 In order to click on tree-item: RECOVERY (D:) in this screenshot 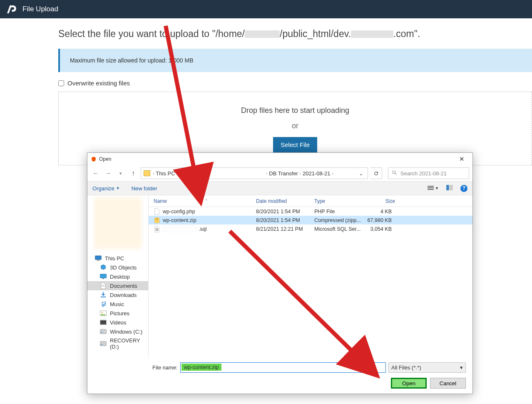, I will do `click(118, 344)`.